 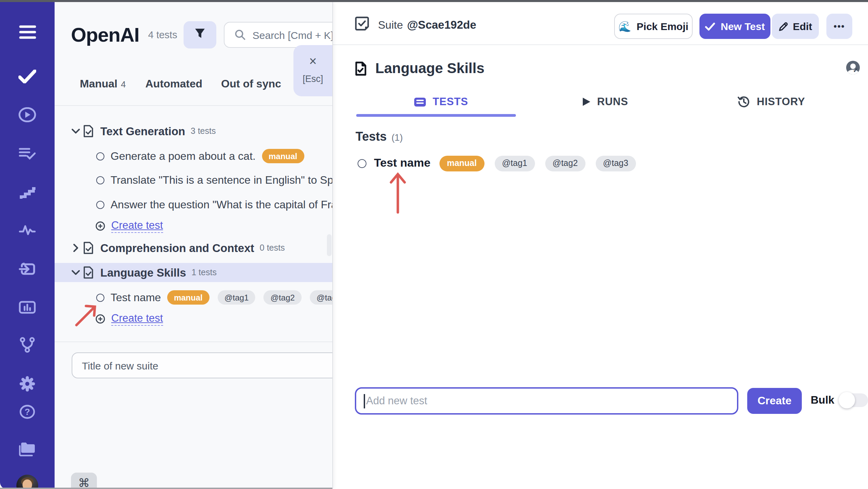 What do you see at coordinates (362, 25) in the screenshot?
I see `suite-check-icon` at bounding box center [362, 25].